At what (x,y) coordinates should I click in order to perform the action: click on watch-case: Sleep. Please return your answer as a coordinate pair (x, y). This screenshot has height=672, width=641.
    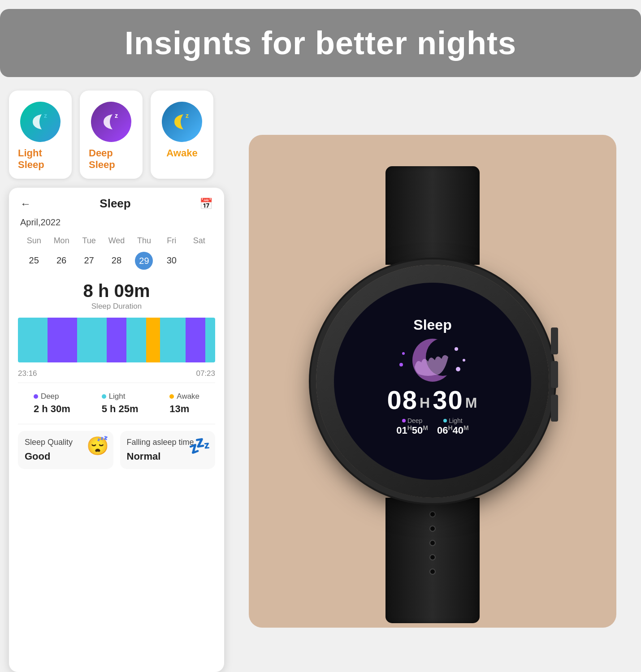
    Looking at the image, I should click on (433, 381).